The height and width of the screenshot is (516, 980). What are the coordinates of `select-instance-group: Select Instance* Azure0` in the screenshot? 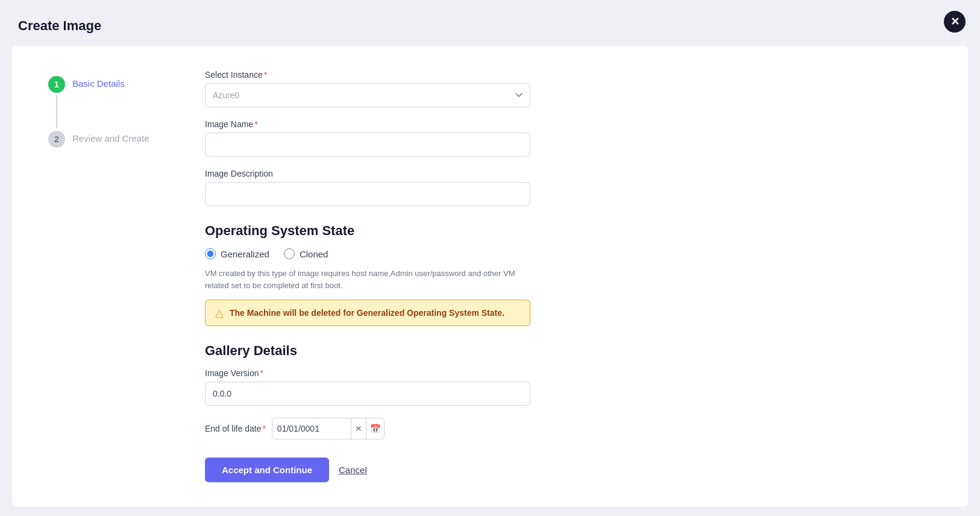 It's located at (368, 89).